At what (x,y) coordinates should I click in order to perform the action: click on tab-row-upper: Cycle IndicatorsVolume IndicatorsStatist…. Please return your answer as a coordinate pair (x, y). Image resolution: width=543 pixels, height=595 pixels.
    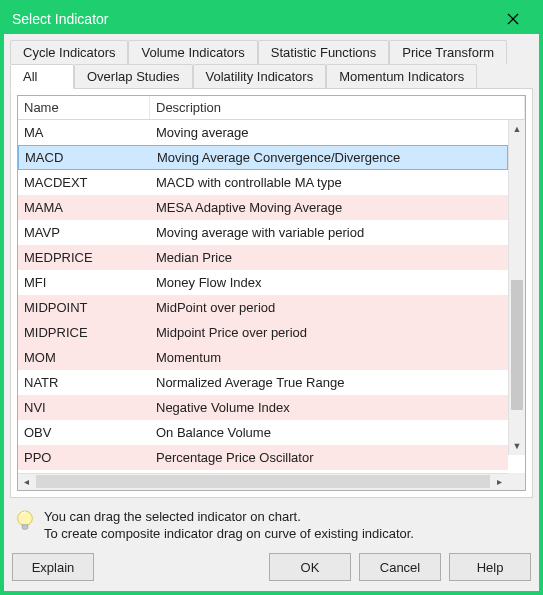
    Looking at the image, I should click on (272, 52).